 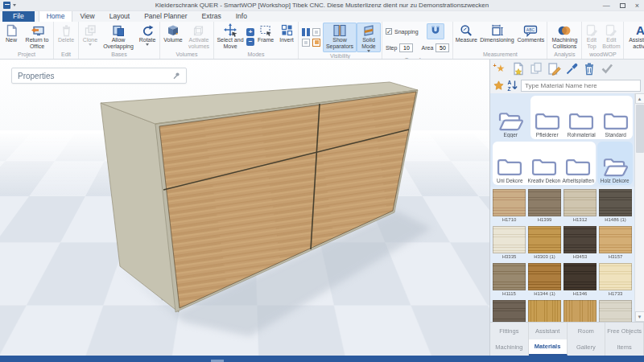 I want to click on material-swatch-h1399: H1399, so click(x=544, y=206).